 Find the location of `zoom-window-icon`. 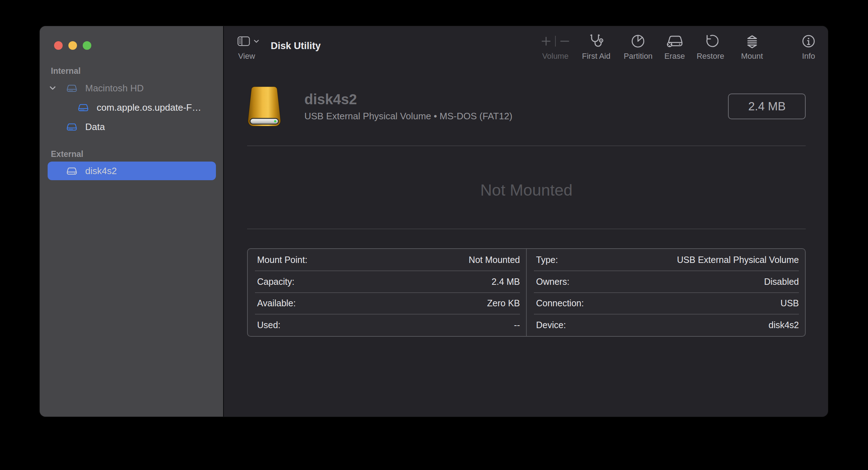

zoom-window-icon is located at coordinates (87, 45).